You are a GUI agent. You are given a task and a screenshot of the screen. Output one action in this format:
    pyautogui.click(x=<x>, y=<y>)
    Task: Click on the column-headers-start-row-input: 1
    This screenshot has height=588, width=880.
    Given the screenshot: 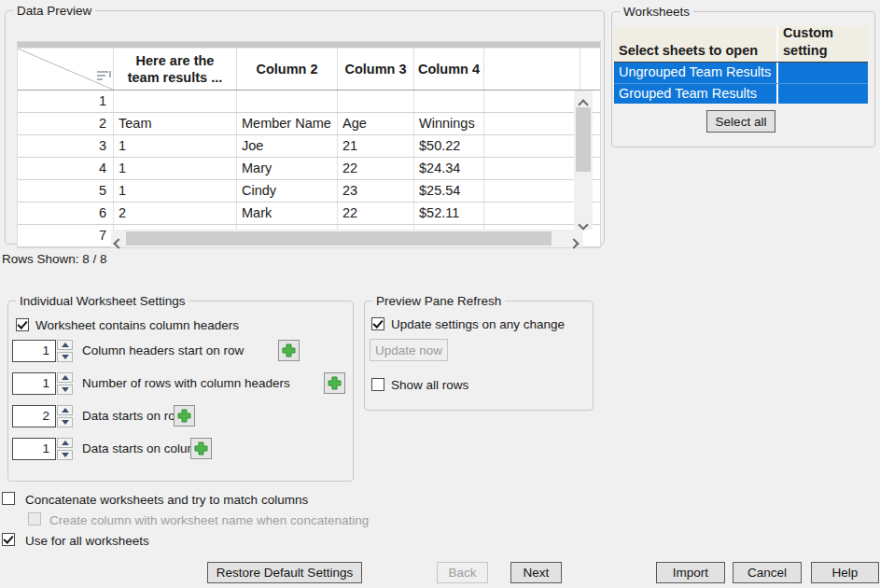 What is the action you would take?
    pyautogui.click(x=34, y=351)
    